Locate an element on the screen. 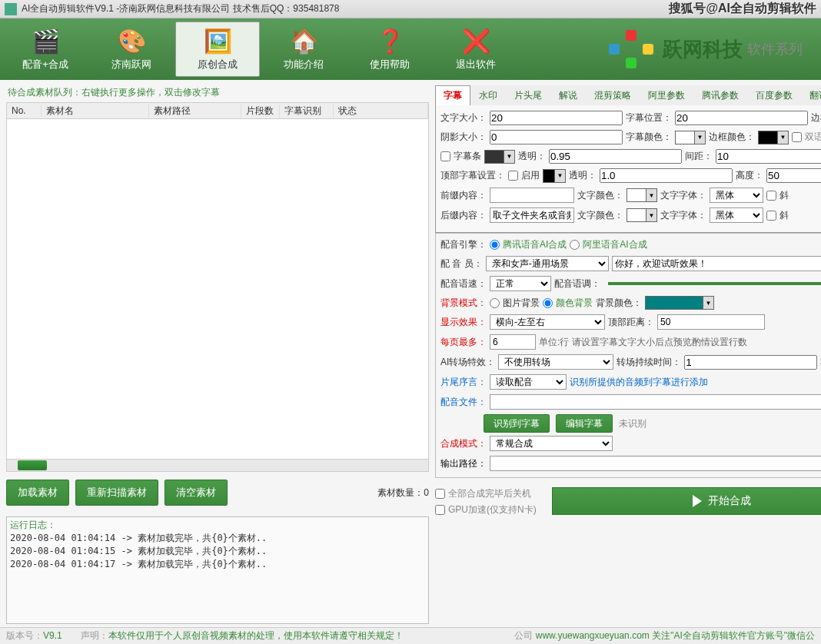  load-material-button: 加载素材 is located at coordinates (38, 493).